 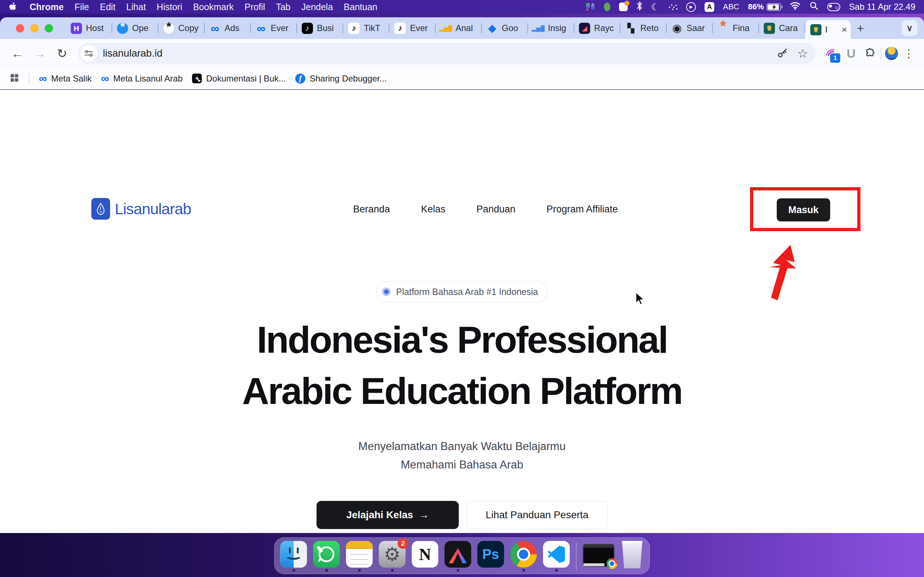 I want to click on jelajahi-kelas-button: Jelajahi Kelas →, so click(x=388, y=515).